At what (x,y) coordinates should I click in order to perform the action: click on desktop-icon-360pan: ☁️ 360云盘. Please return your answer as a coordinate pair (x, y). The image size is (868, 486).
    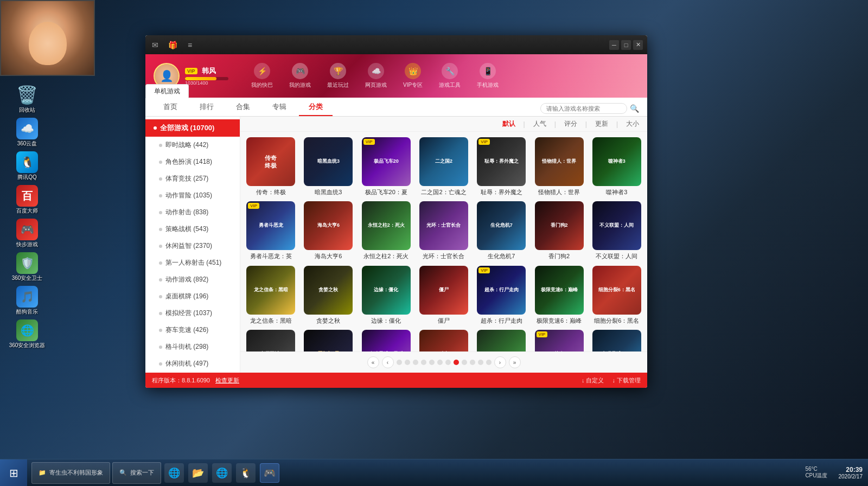
    Looking at the image, I should click on (27, 132).